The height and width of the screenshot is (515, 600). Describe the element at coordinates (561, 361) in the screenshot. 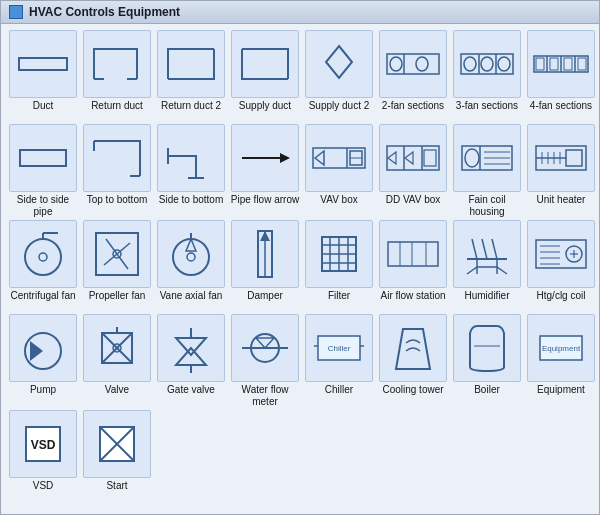

I see `item-equipment: Equipment Equipment` at that location.